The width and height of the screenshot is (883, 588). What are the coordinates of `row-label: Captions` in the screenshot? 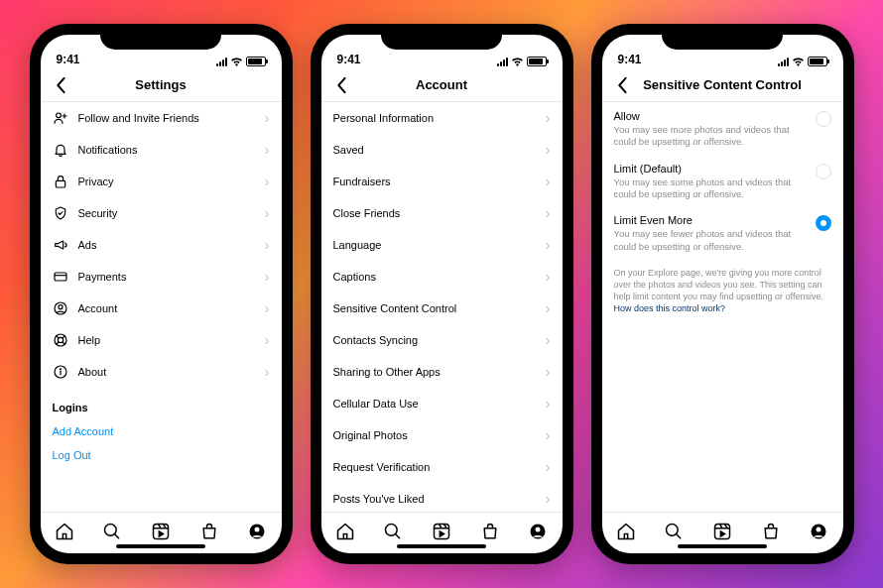 It's located at (435, 277).